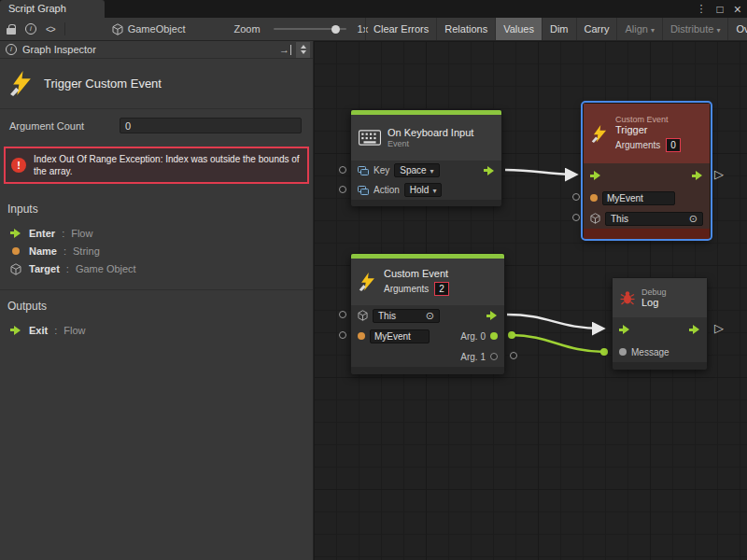  I want to click on inspector-info-icon, so click(11, 49).